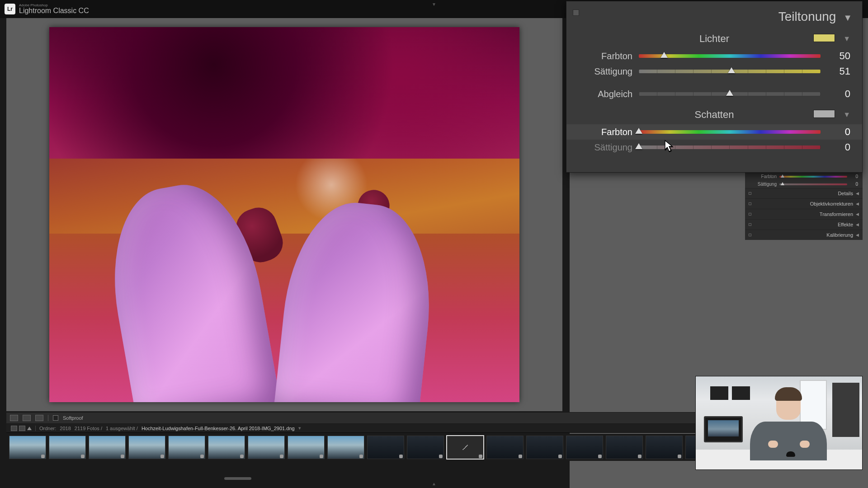 The image size is (868, 488). Describe the element at coordinates (714, 87) in the screenshot. I see `split-toning-panel: Teiltonung ▼ Lichter ▼ Farbton 50 Sättig…` at that location.